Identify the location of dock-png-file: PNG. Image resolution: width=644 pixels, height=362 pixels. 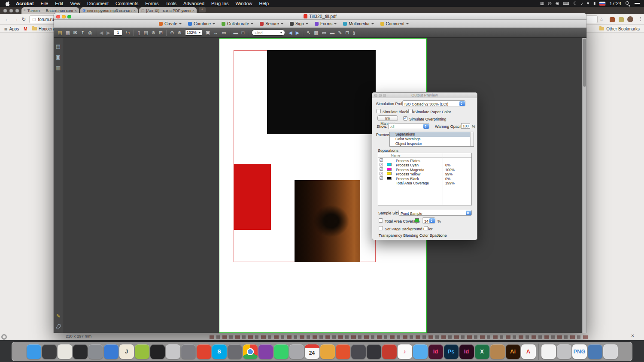
(580, 352).